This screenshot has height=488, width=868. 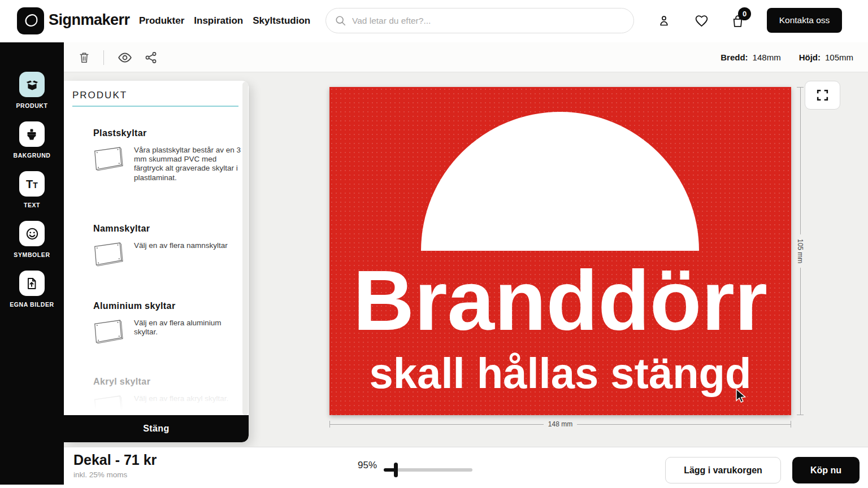 I want to click on sidebar-label-text: TEXT, so click(x=32, y=205).